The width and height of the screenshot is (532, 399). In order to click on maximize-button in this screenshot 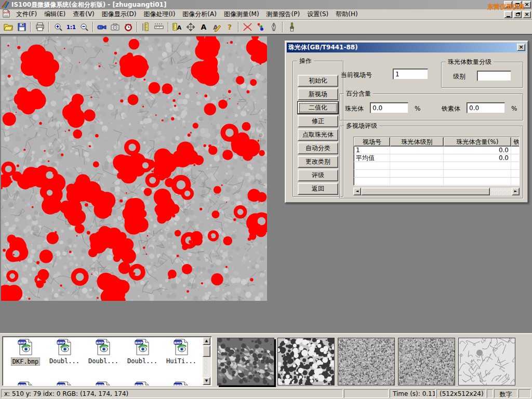, I will do `click(517, 5)`.